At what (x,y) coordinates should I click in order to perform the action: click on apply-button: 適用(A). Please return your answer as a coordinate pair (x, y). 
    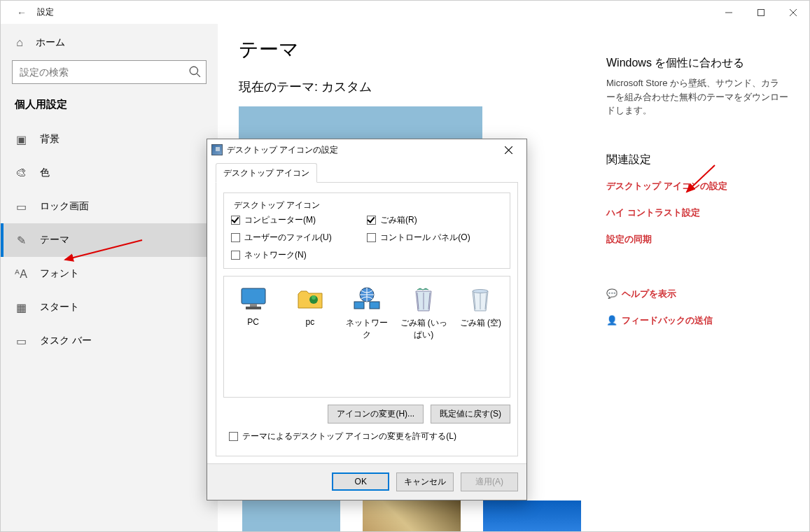
    Looking at the image, I should click on (489, 482).